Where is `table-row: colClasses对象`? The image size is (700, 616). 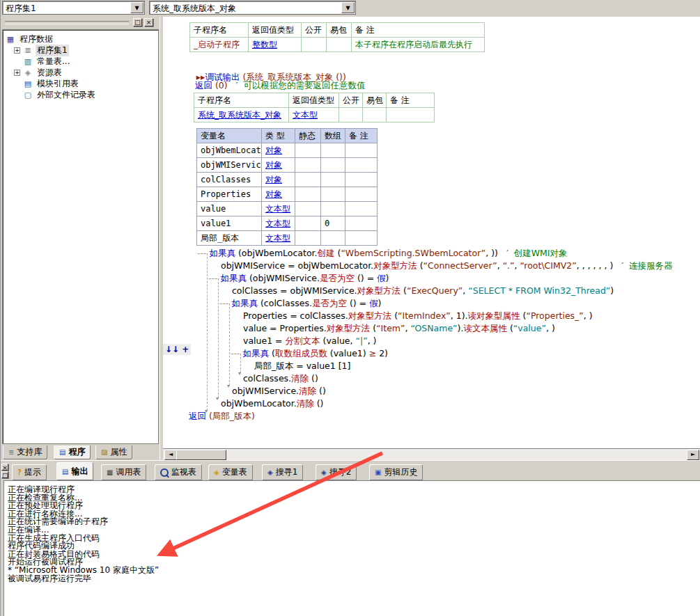
table-row: colClasses对象 is located at coordinates (287, 180).